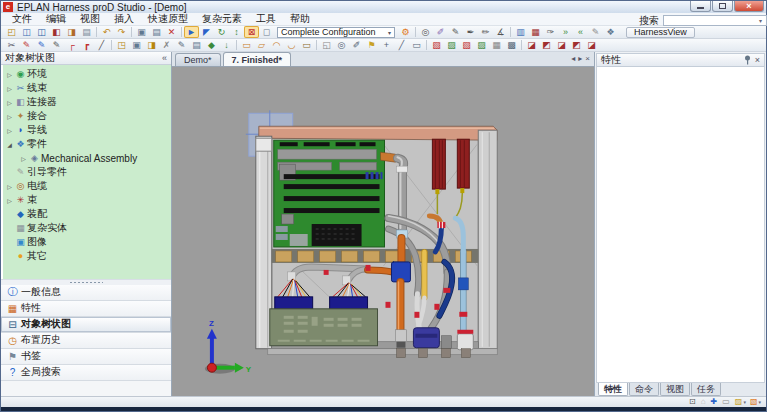 The image size is (767, 412). Describe the element at coordinates (56, 19) in the screenshot. I see `menu-item: 编辑` at that location.